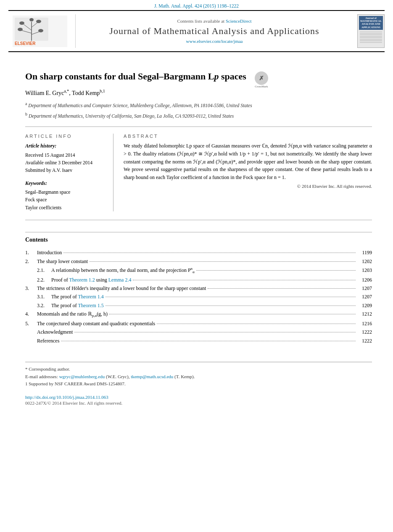  Describe the element at coordinates (248, 186) in the screenshot. I see `copyright-line: © 2014 Elsevier Inc. All rights reserved…` at that location.